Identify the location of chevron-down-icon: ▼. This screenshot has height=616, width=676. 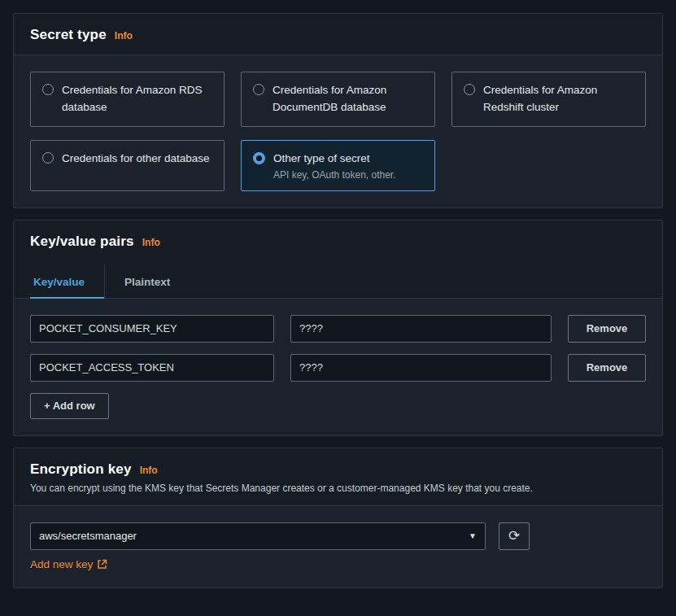
(473, 535).